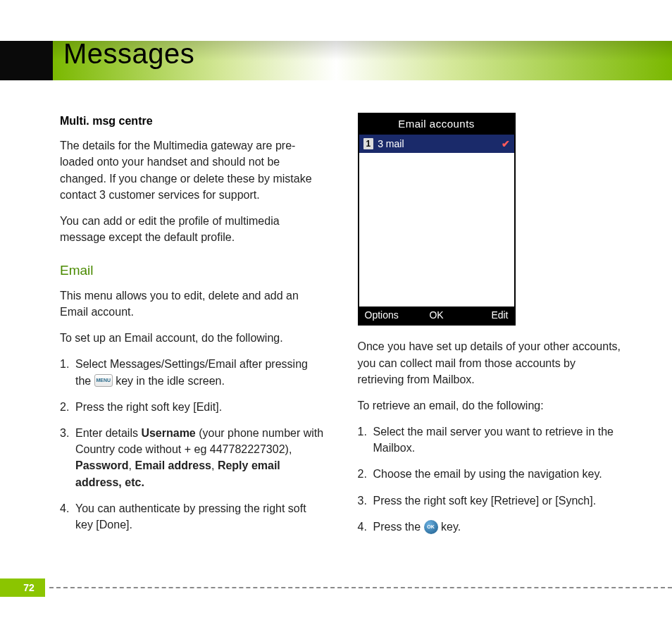 This screenshot has width=672, height=625. I want to click on list-item: 1. Select Messages/Settings/Email after …, so click(193, 372).